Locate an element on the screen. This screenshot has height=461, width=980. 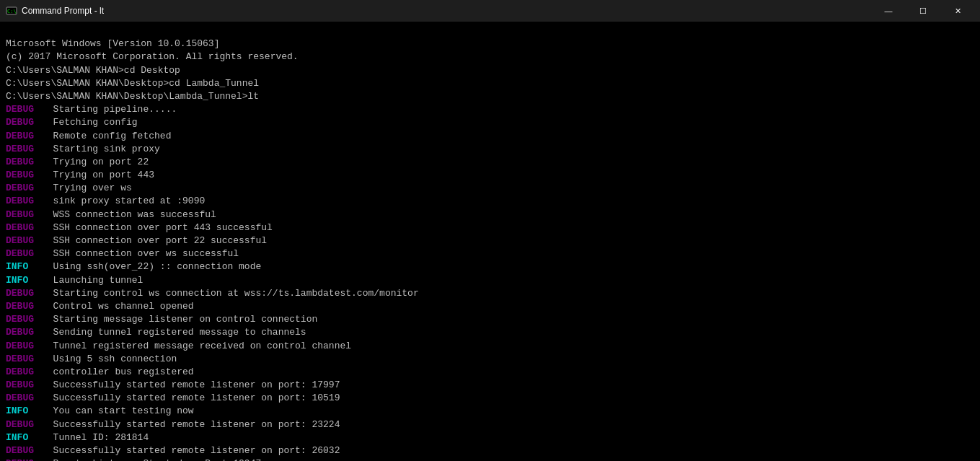
log-line: DEBUG Starting message listener on contr… is located at coordinates (490, 320).